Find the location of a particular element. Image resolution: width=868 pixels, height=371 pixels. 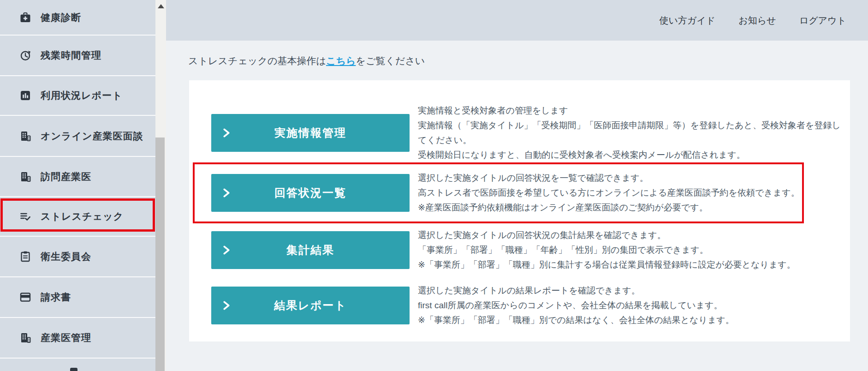

sidebar-item-eisei-iinkai: 衛生委員会 is located at coordinates (77, 257).